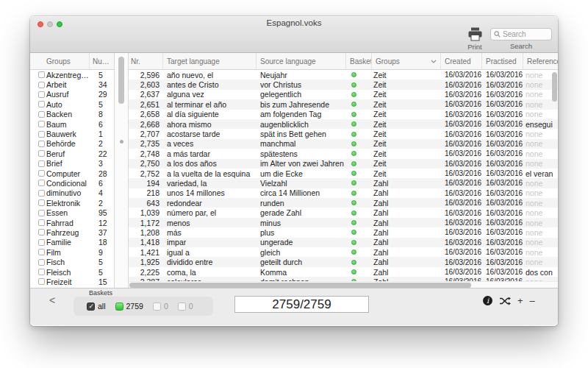  Describe the element at coordinates (554, 87) in the screenshot. I see `table-vertical-scrollbar` at that location.